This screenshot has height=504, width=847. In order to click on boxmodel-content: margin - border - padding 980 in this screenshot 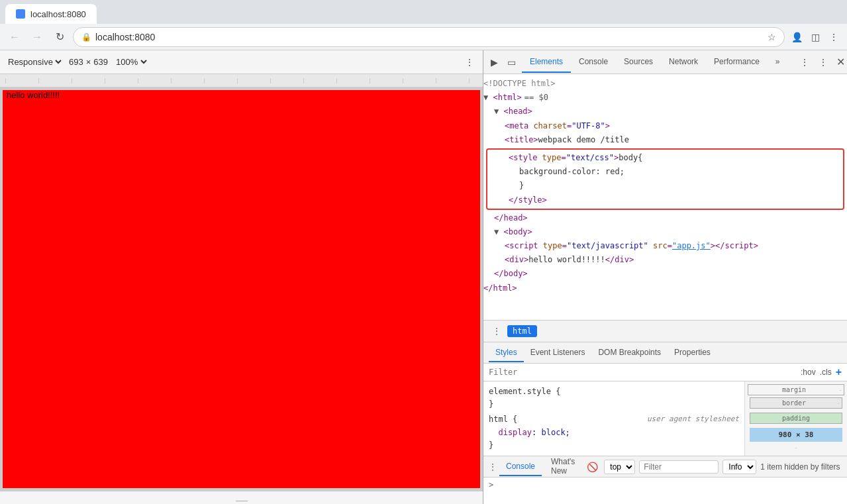, I will do `click(796, 417)`.